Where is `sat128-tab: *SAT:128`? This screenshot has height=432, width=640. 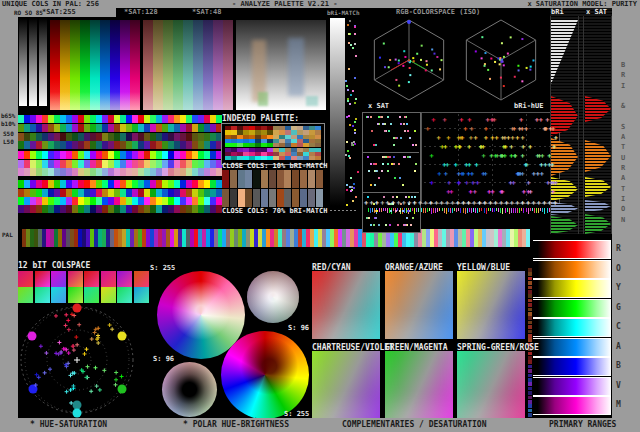 sat128-tab: *SAT:128 is located at coordinates (141, 12).